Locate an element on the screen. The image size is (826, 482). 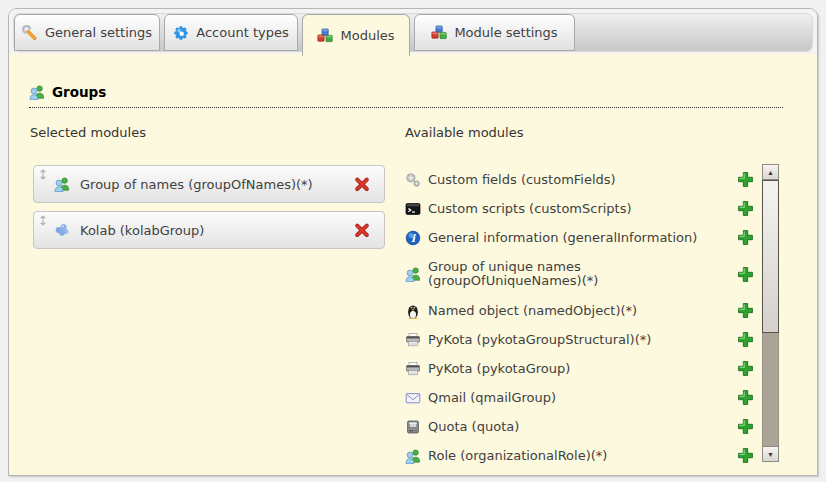
available-module-row: iGeneral information (generalInformation… is located at coordinates (580, 238).